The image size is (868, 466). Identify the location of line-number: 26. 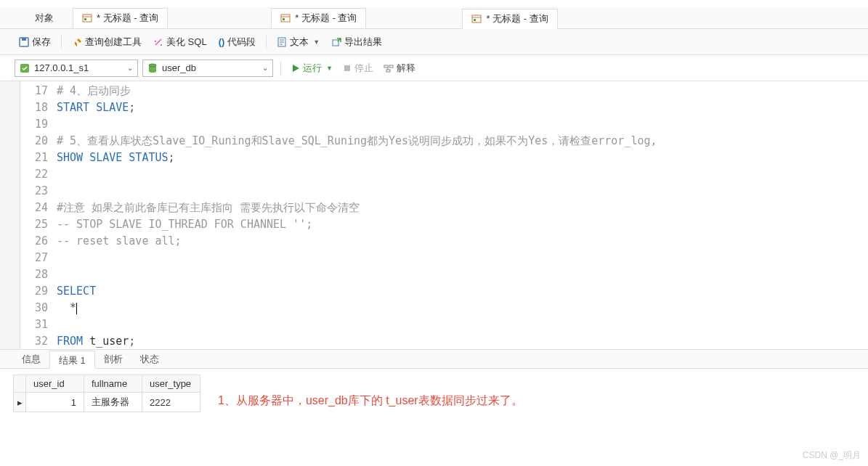
(38, 241).